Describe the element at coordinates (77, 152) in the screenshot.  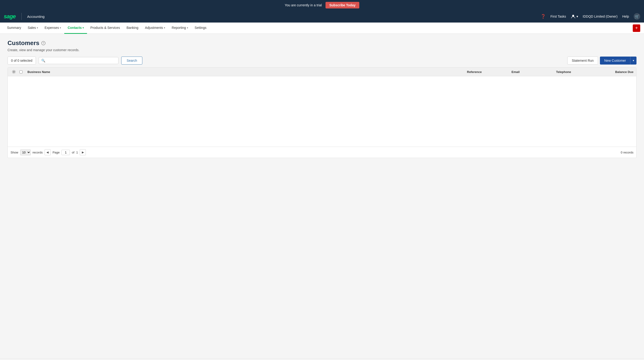
I see `total-pages: 1` at that location.